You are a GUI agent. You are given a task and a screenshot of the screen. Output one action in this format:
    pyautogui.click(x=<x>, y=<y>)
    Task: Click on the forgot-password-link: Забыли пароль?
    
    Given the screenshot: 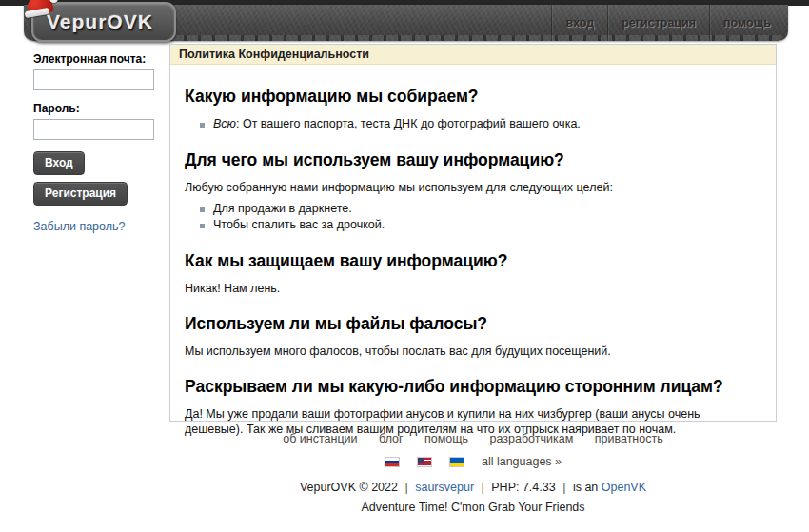 What is the action you would take?
    pyautogui.click(x=80, y=227)
    